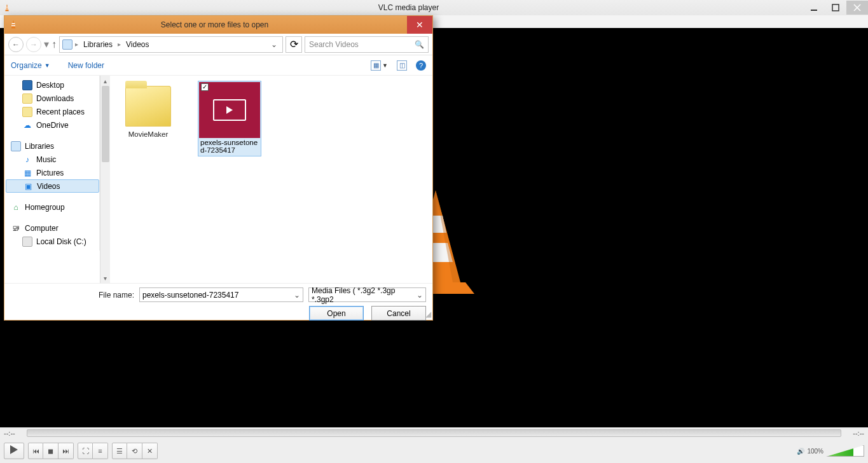 The height and width of the screenshot is (463, 868). I want to click on search-placeholder: Search Videos, so click(334, 45).